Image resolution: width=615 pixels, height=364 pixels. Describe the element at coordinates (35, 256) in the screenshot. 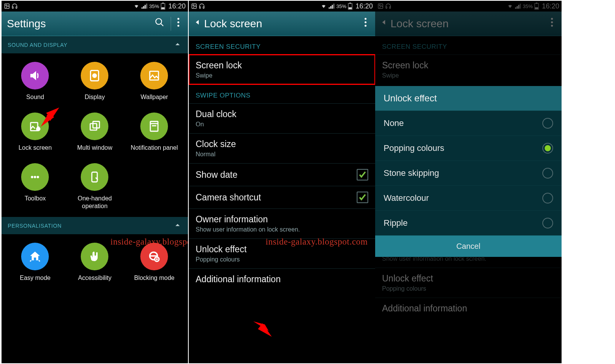

I see `home-icon` at that location.